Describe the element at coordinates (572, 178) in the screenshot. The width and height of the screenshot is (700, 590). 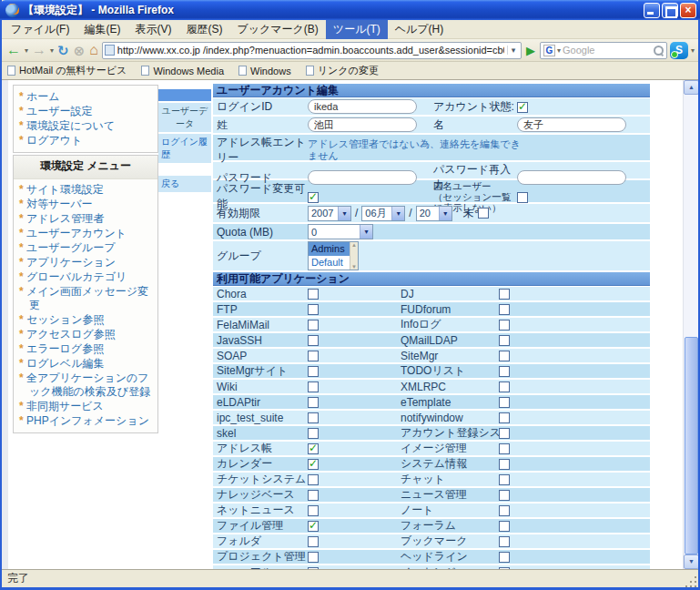
I see `password-retype-input` at that location.